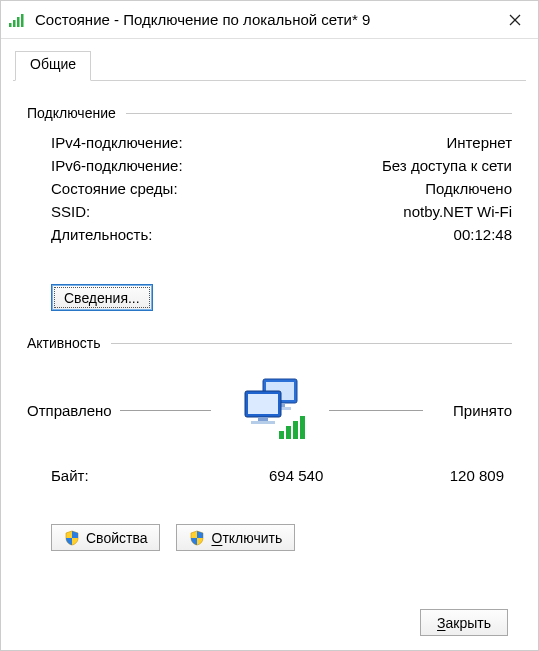 The image size is (539, 651). I want to click on activity-indicator-row: Отправлено, so click(270, 410).